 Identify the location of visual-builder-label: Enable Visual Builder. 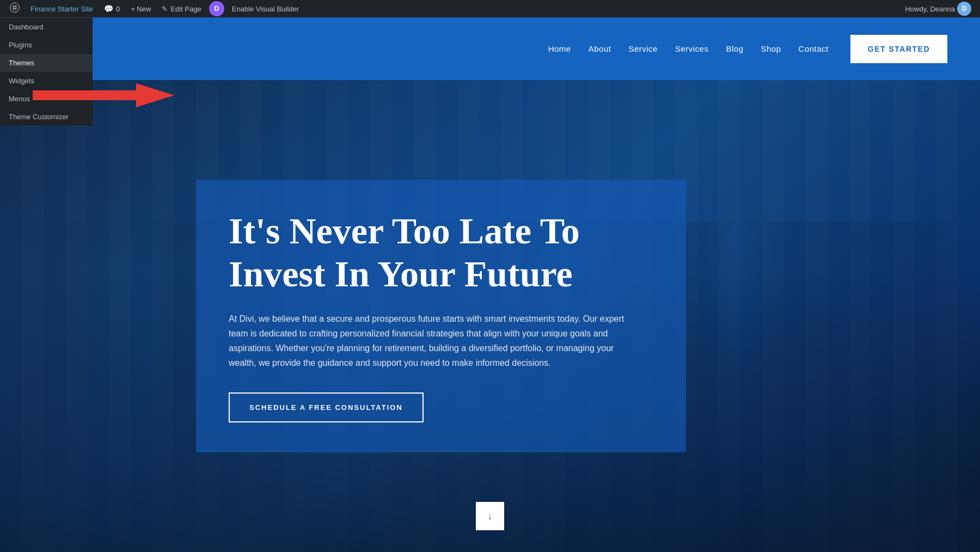
(266, 9).